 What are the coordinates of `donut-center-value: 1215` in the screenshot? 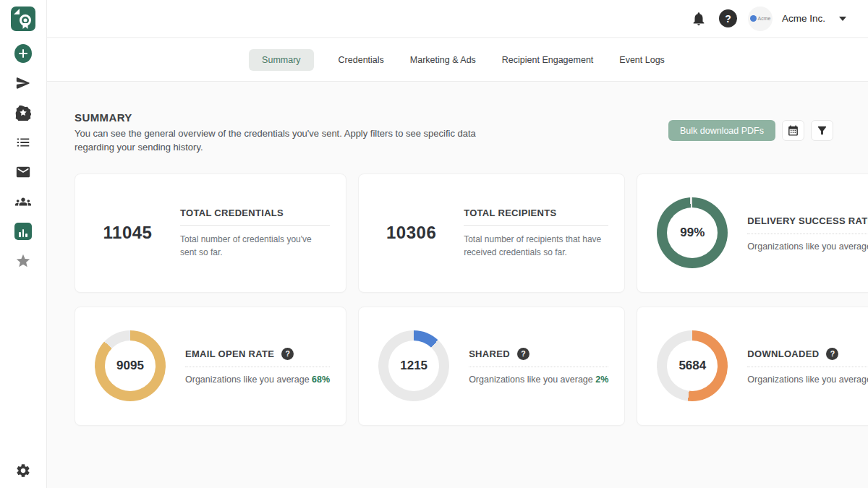 It's located at (414, 366).